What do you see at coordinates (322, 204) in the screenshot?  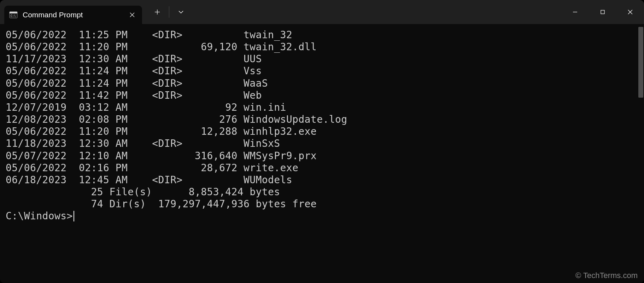 I see `terminal-line: 74 Dir(s) 179,297,447,936 bytes free` at bounding box center [322, 204].